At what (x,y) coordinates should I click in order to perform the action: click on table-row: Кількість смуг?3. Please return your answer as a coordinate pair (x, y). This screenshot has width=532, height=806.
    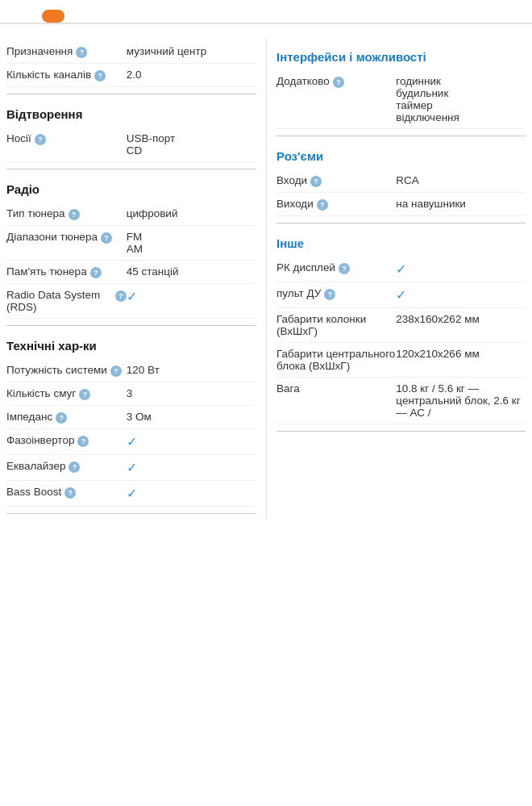
    Looking at the image, I should click on (131, 394).